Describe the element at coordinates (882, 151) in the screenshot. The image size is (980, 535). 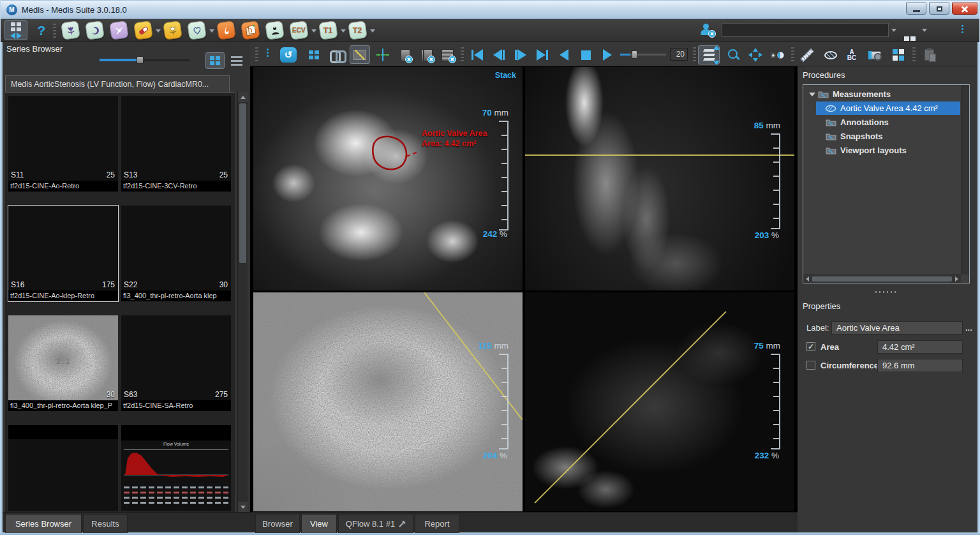
I see `tree-item-viewport-layouts: Viewport layouts` at that location.